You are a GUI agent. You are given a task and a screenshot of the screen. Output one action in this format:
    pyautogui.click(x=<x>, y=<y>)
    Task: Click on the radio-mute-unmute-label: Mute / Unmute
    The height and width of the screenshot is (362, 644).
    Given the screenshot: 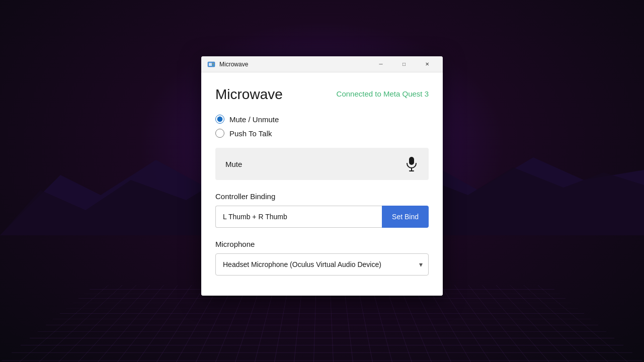 What is the action you would take?
    pyautogui.click(x=254, y=120)
    